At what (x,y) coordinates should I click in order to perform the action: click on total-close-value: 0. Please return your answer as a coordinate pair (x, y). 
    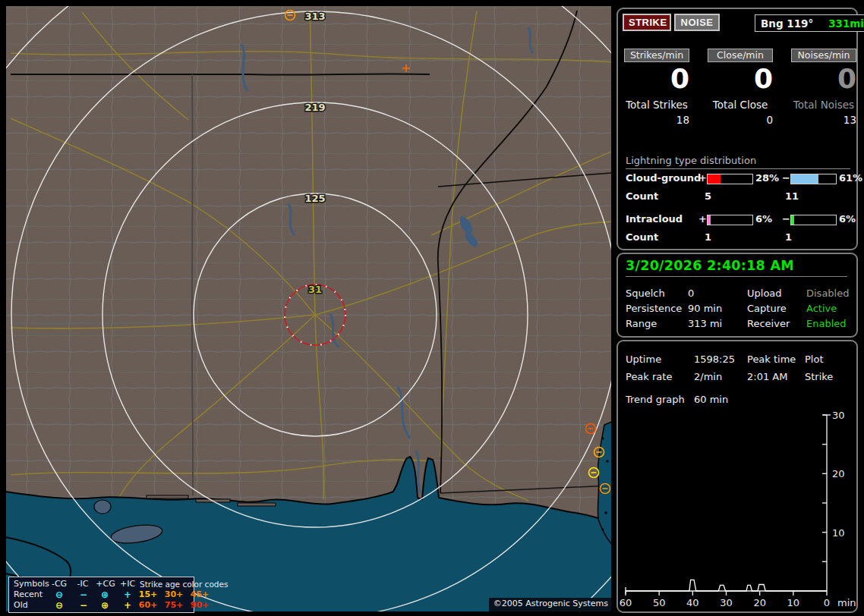
    Looking at the image, I should click on (740, 120).